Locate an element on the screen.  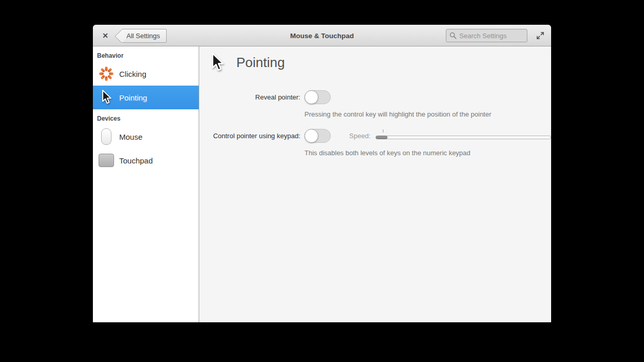
slider-tick is located at coordinates (383, 131).